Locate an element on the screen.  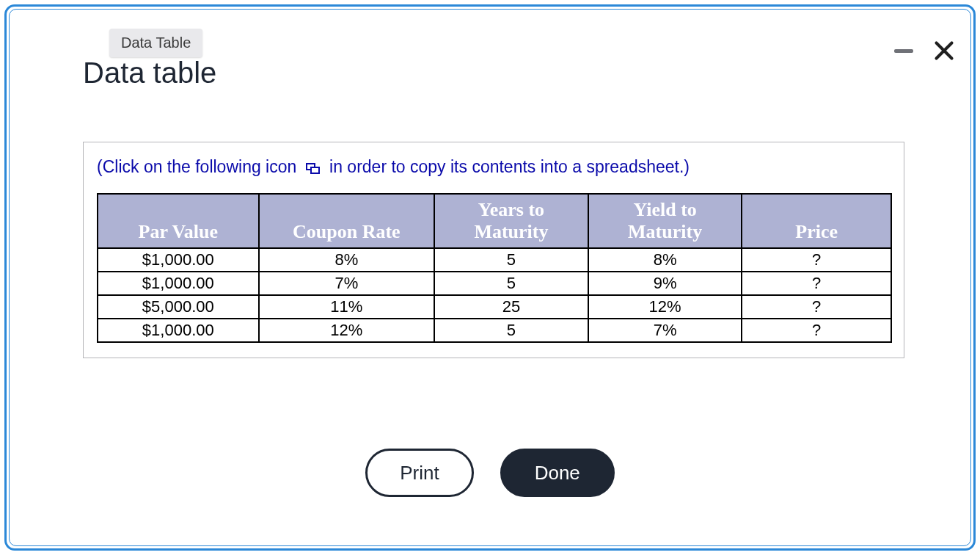
minimize-icon is located at coordinates (904, 51).